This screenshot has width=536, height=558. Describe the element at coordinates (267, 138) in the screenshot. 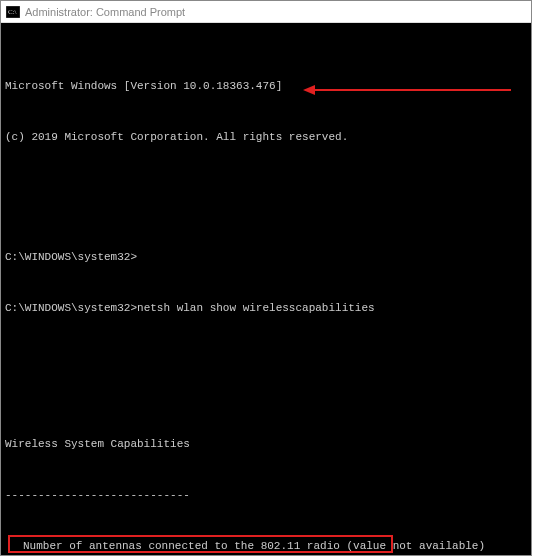

I see `copyright-line: (c) 2019 Microsoft Corporation. All righ…` at that location.